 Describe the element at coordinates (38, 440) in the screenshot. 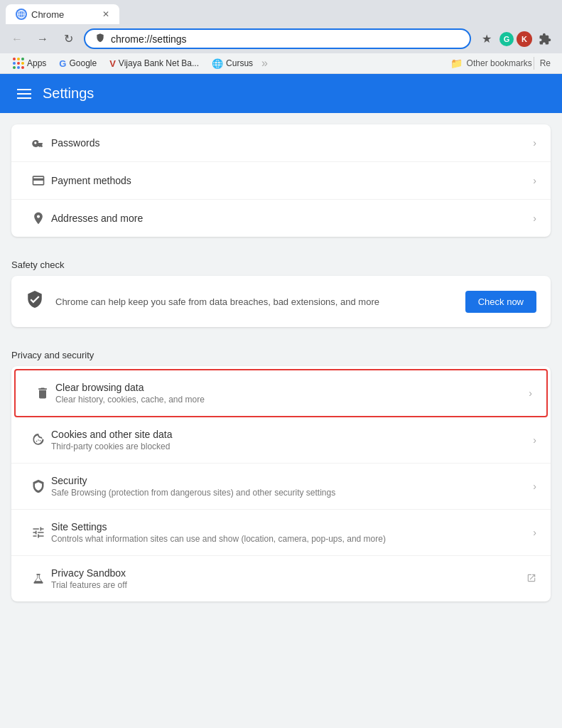

I see `cookie-icon` at that location.